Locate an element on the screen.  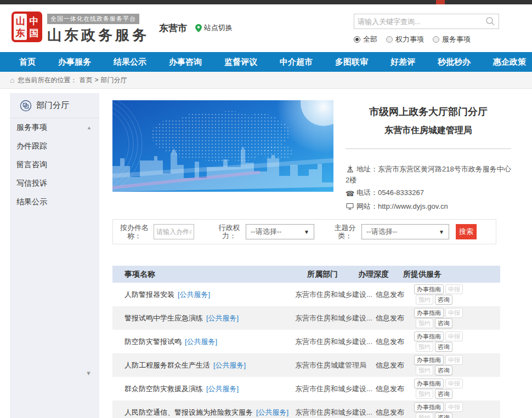
power-label: 行政权力： is located at coordinates (229, 232).